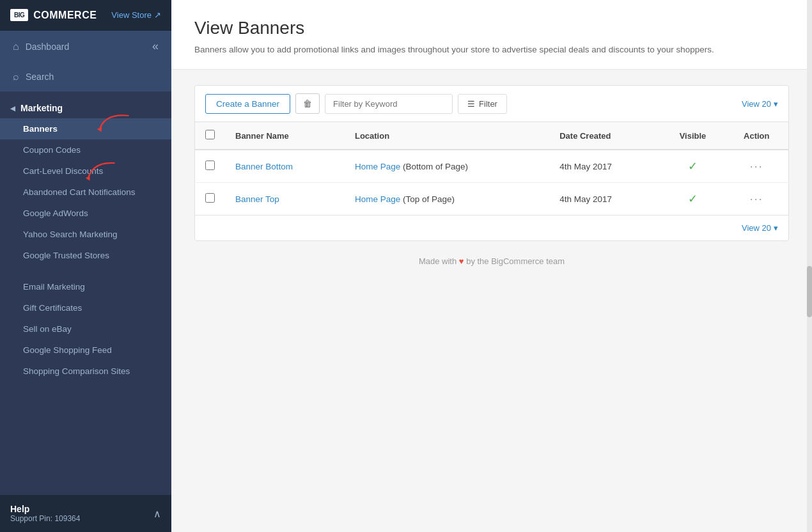 This screenshot has width=812, height=532. Describe the element at coordinates (86, 286) in the screenshot. I see `sidebar-item-email-marketing: Email Marketing` at that location.